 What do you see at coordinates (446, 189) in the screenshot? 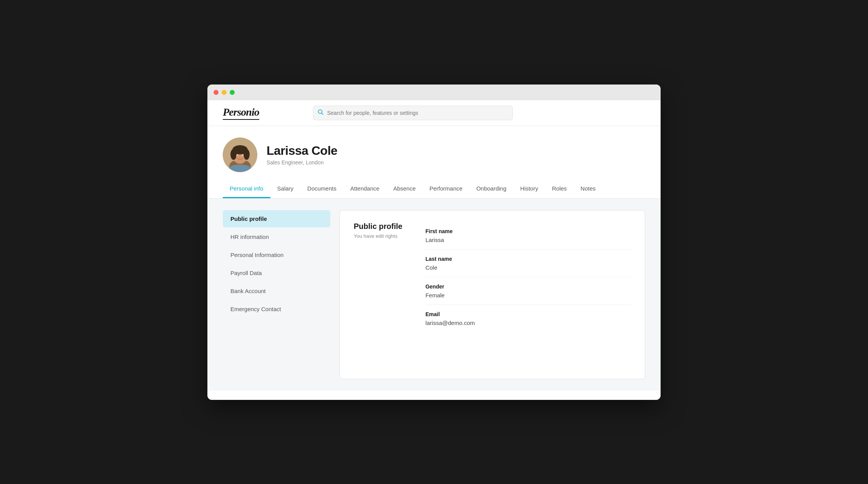
I see `tab-performance: Performance` at bounding box center [446, 189].